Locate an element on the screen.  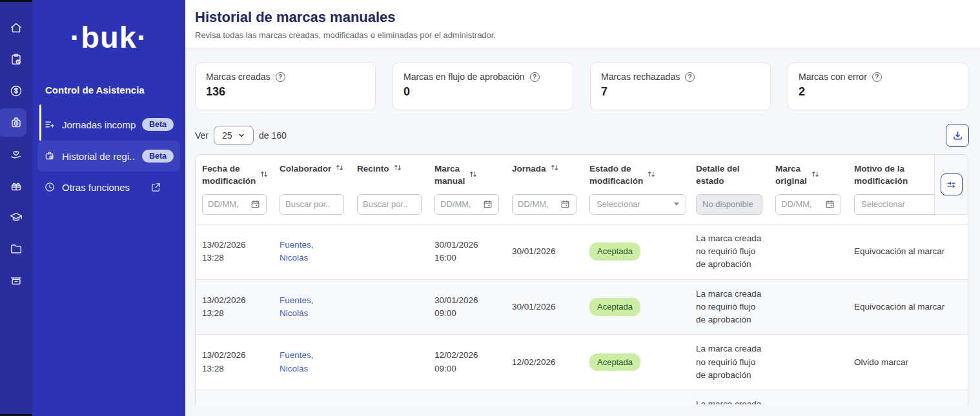
ver-label: Ver is located at coordinates (201, 135).